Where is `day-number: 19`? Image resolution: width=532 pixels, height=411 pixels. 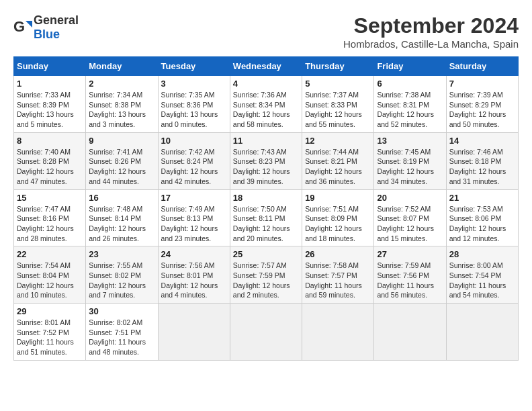 day-number: 19 is located at coordinates (338, 197).